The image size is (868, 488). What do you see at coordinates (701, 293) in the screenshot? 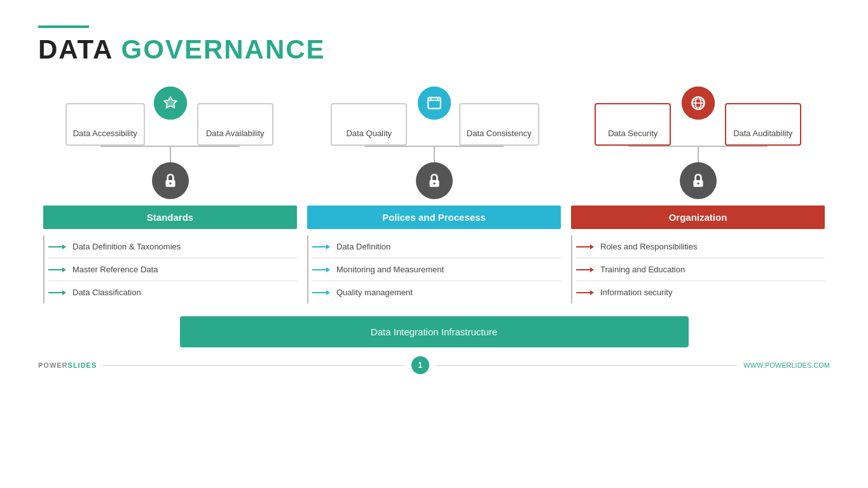
I see `list-item: Information security` at bounding box center [701, 293].